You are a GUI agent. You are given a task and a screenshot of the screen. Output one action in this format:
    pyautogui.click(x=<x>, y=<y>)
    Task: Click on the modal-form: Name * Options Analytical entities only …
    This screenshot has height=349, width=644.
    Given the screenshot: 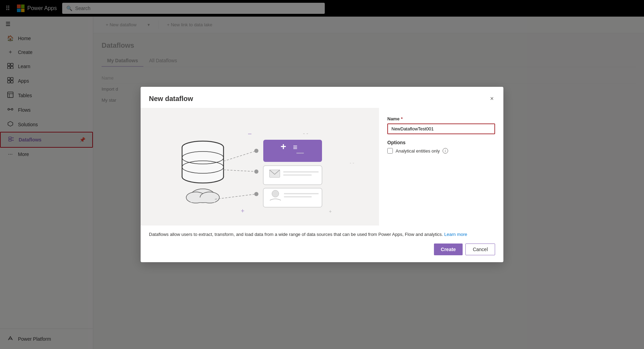 What is the action you would take?
    pyautogui.click(x=441, y=167)
    